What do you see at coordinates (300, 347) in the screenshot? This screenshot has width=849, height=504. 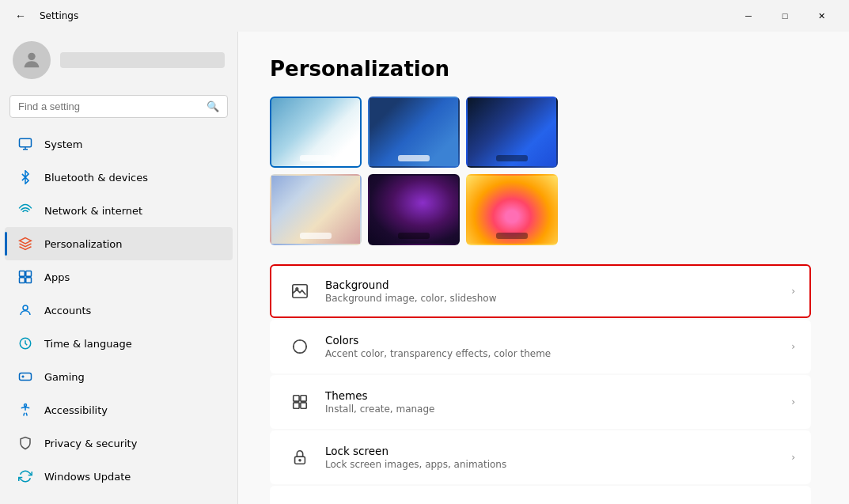 I see `colors-icon` at bounding box center [300, 347].